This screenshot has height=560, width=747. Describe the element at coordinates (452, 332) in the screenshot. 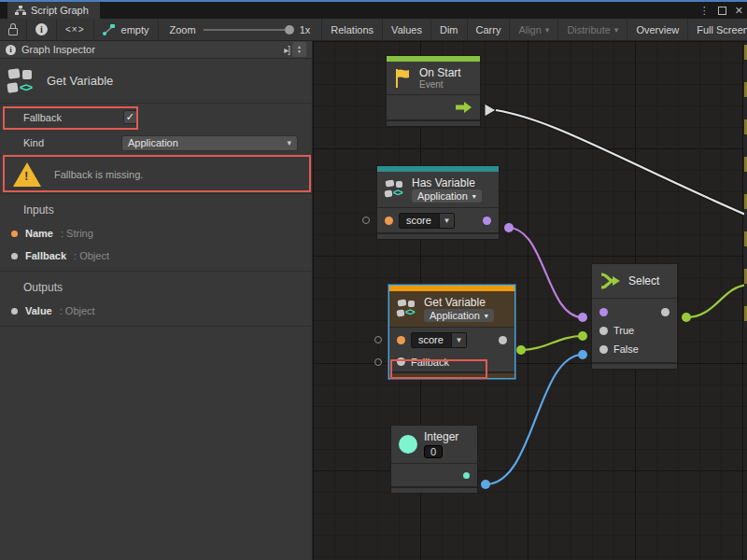

I see `node-get-variable: <> Get Variable Application score ▼` at that location.